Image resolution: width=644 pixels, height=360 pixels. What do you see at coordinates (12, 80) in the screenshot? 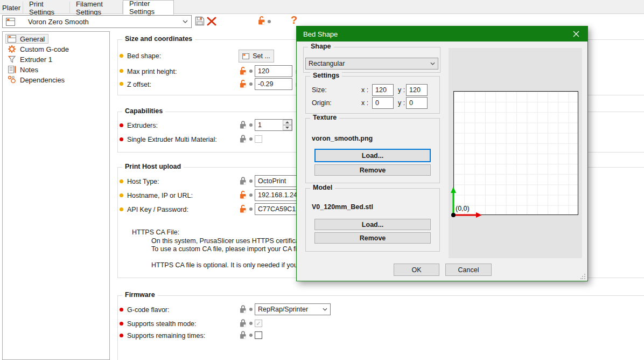
I see `dependencies-icon` at bounding box center [12, 80].